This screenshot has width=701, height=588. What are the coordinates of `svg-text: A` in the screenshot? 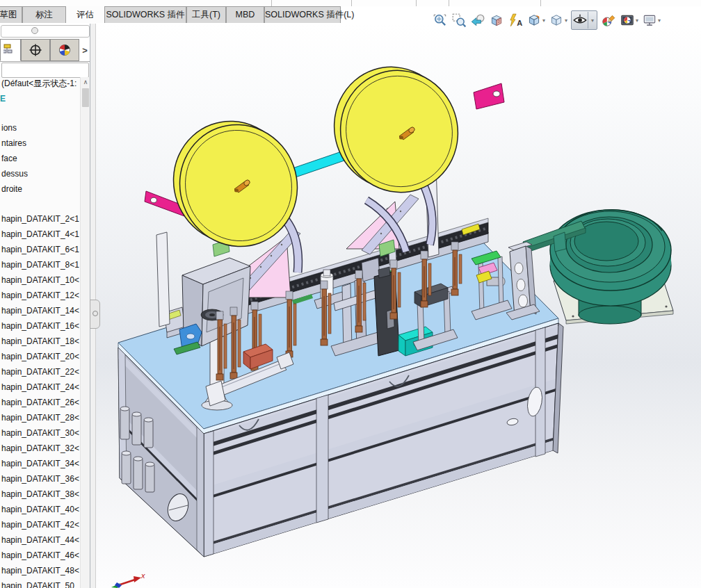 It's located at (519, 23).